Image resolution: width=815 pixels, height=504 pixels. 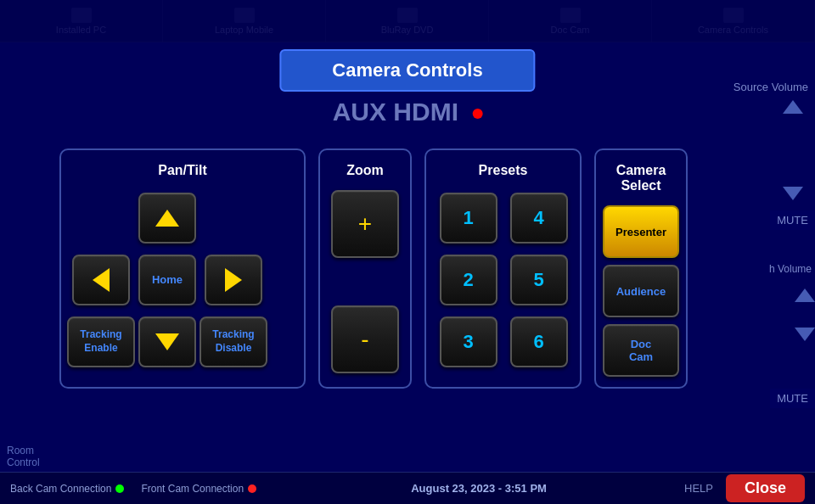 What do you see at coordinates (469, 218) in the screenshot?
I see `preset-button-1: 1` at bounding box center [469, 218].